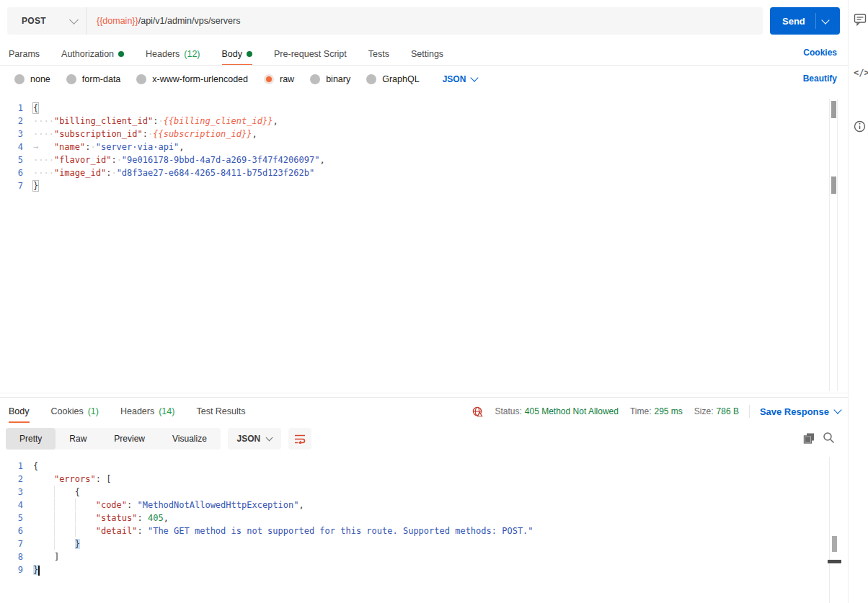 The width and height of the screenshot is (868, 603). I want to click on request-editor-scrollbar, so click(833, 245).